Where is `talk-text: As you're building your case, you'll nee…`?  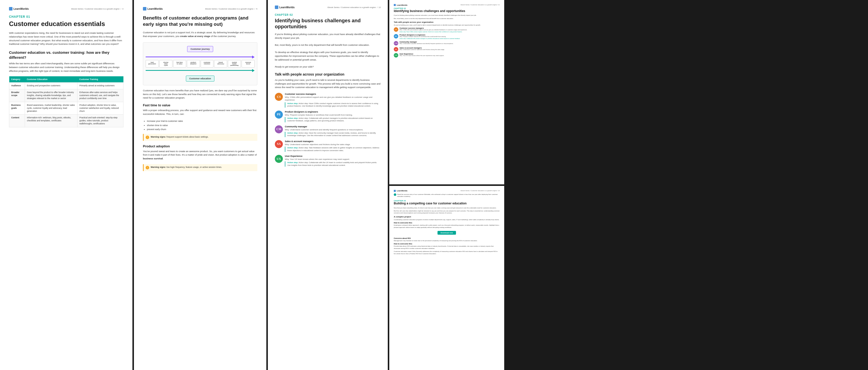 talk-text: As you're building your case, you'll nee… is located at coordinates (328, 84).